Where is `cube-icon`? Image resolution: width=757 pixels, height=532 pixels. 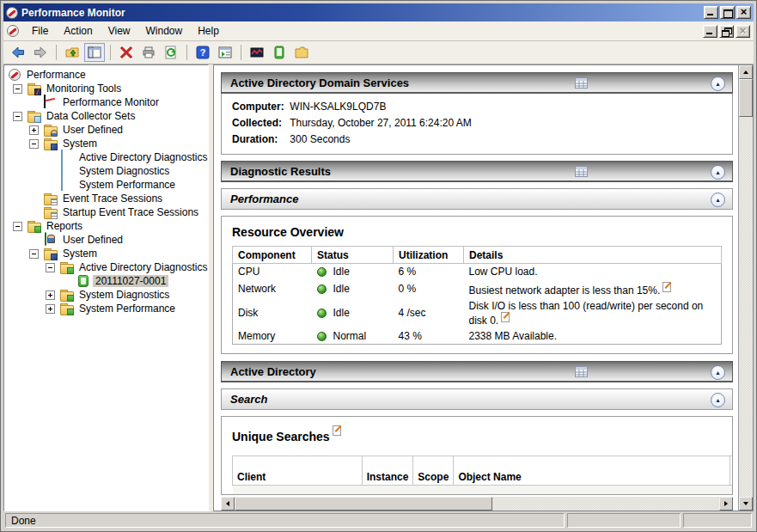
cube-icon is located at coordinates (67, 185).